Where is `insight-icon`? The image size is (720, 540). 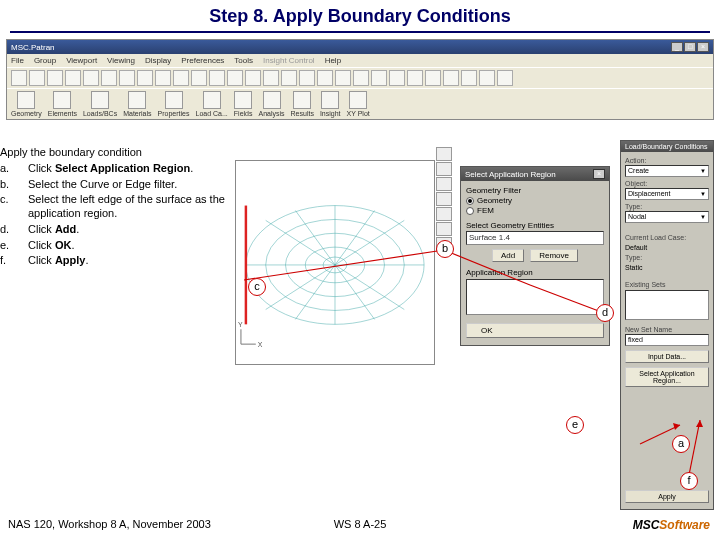
insight-icon is located at coordinates (330, 100).